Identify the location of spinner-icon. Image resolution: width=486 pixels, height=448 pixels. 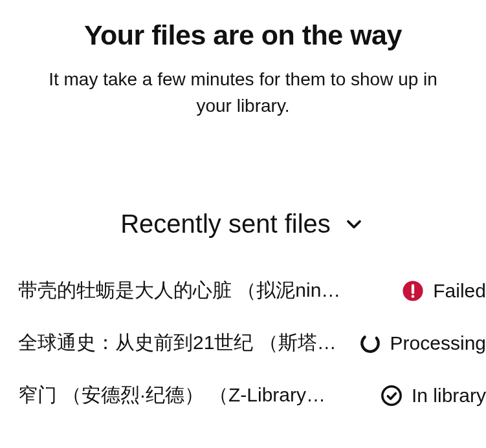
(370, 343).